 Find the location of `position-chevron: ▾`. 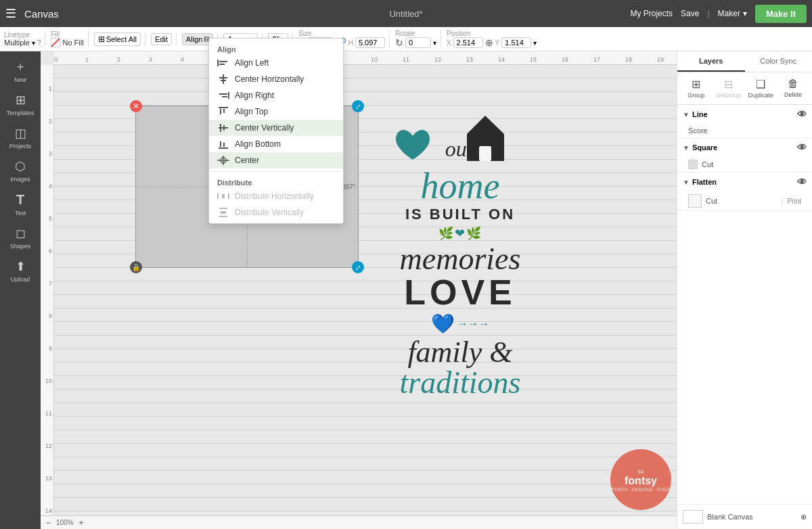

position-chevron: ▾ is located at coordinates (535, 43).